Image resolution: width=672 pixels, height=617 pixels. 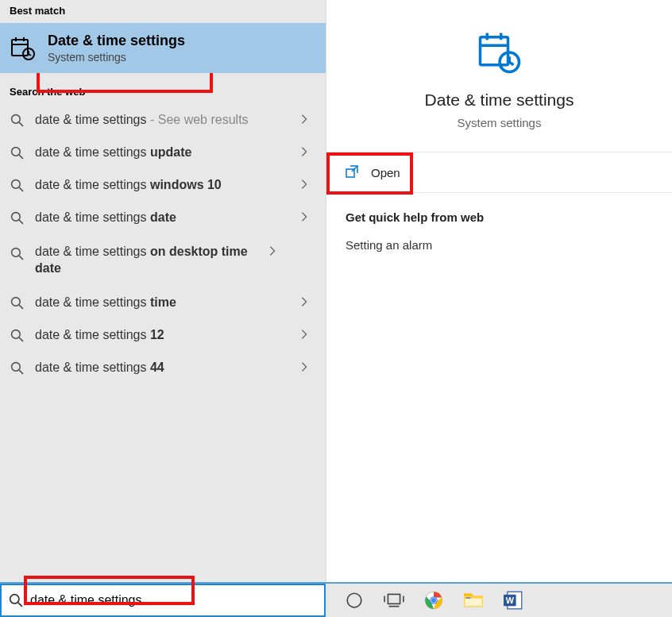 What do you see at coordinates (162, 152) in the screenshot?
I see `web-result-label: date & time settings update` at bounding box center [162, 152].